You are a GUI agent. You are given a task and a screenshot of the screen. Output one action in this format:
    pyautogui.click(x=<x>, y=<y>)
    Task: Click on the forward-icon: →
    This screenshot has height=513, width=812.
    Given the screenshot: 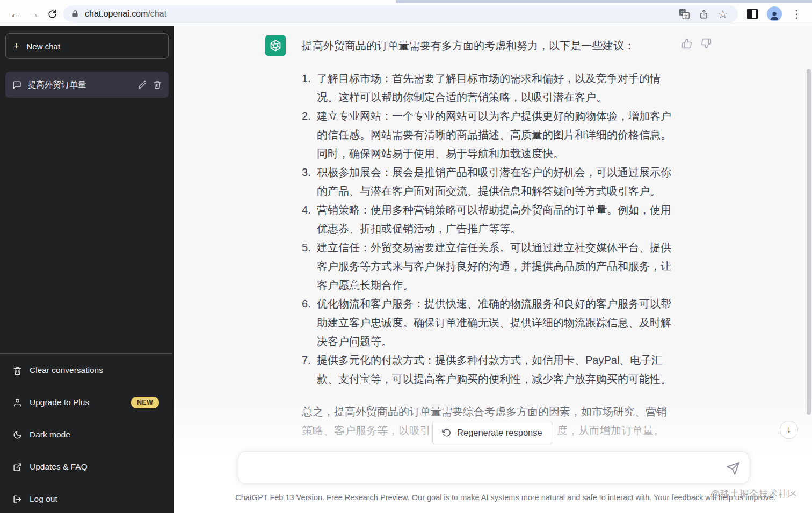 What is the action you would take?
    pyautogui.click(x=34, y=14)
    